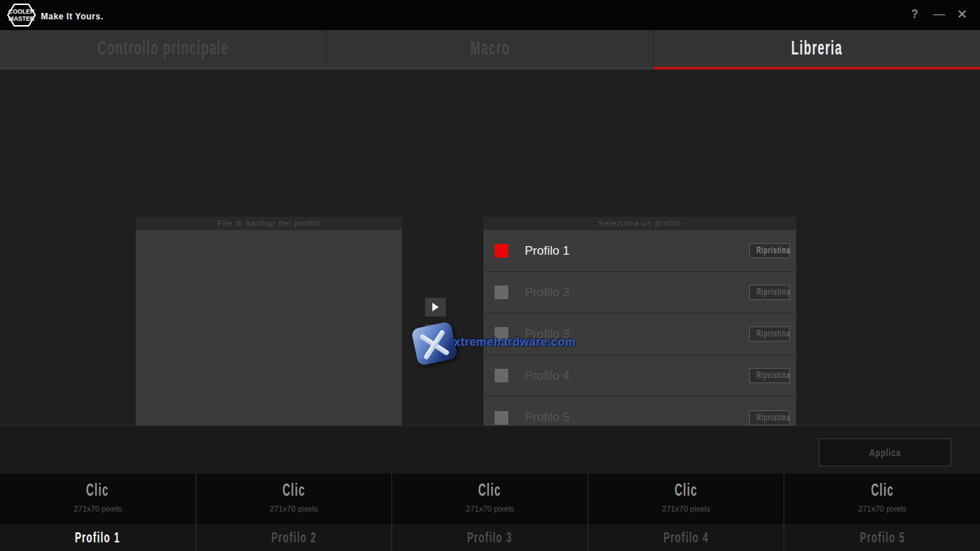 The width and height of the screenshot is (980, 551). I want to click on profile-strip-label: Profilo 3, so click(490, 537).